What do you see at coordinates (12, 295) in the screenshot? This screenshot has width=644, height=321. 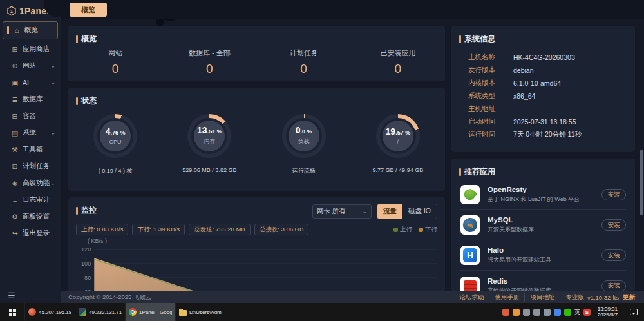 I see `sidebar-collapse-button: ☰` at bounding box center [12, 295].